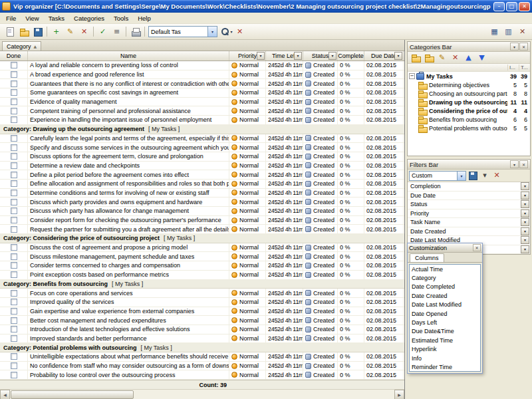 The width and height of the screenshot is (532, 399). Describe the element at coordinates (495, 32) in the screenshot. I see `toggle-categories-bar-button: ▦` at that location.